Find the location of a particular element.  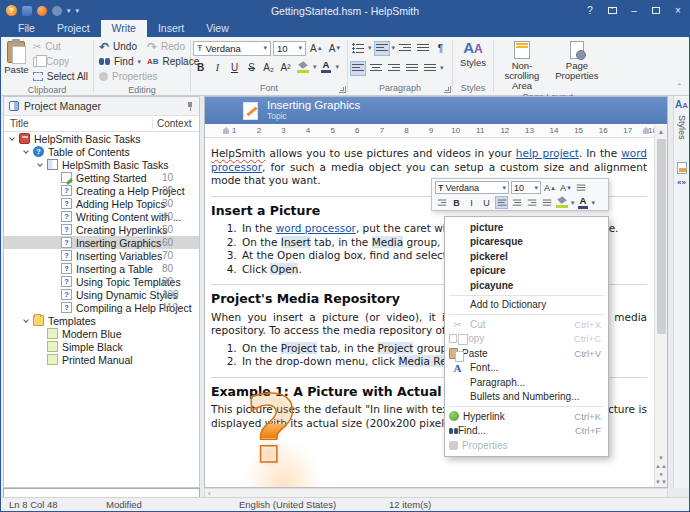

column-header-context: Context is located at coordinates (176, 124).